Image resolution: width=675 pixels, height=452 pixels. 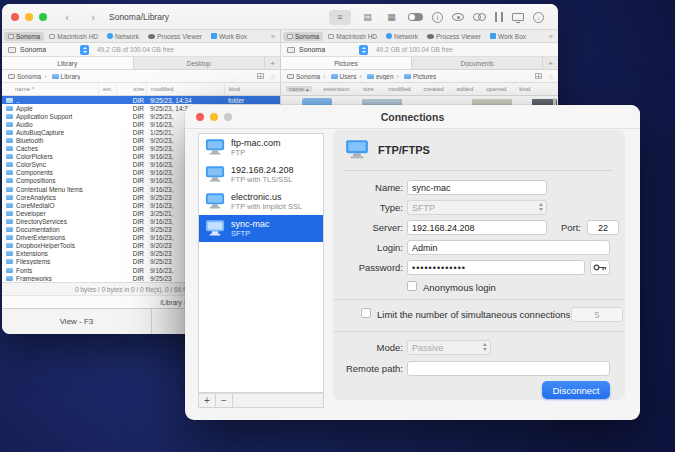 What do you see at coordinates (33, 89) in the screenshot?
I see `sort-asc-icon: ^` at bounding box center [33, 89].